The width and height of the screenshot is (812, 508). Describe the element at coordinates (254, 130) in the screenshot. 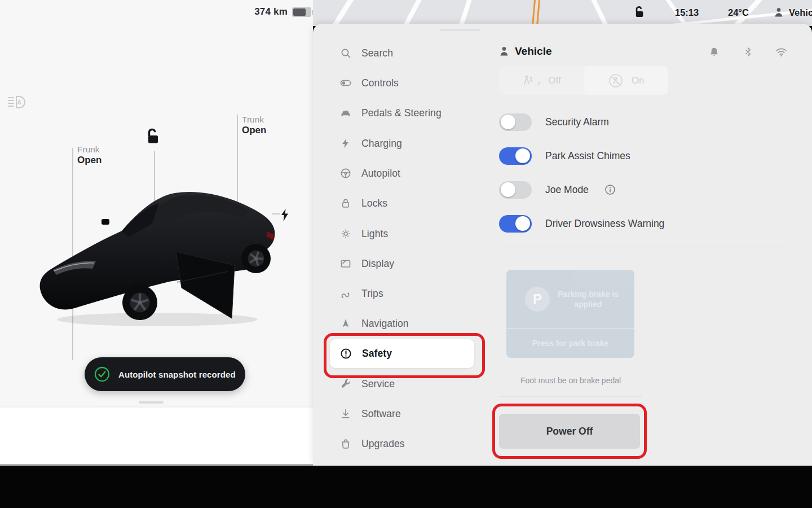

I see `trunk-state: Open` at that location.